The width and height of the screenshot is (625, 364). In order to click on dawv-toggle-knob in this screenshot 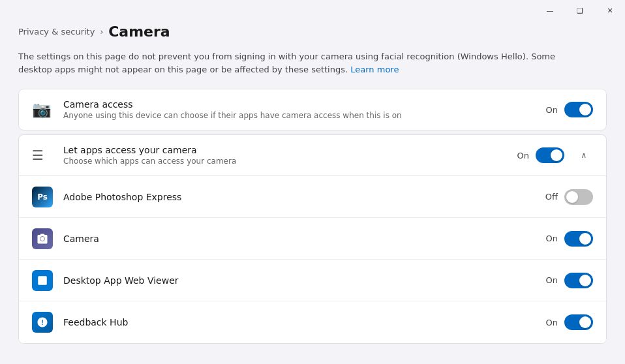, I will do `click(585, 281)`.